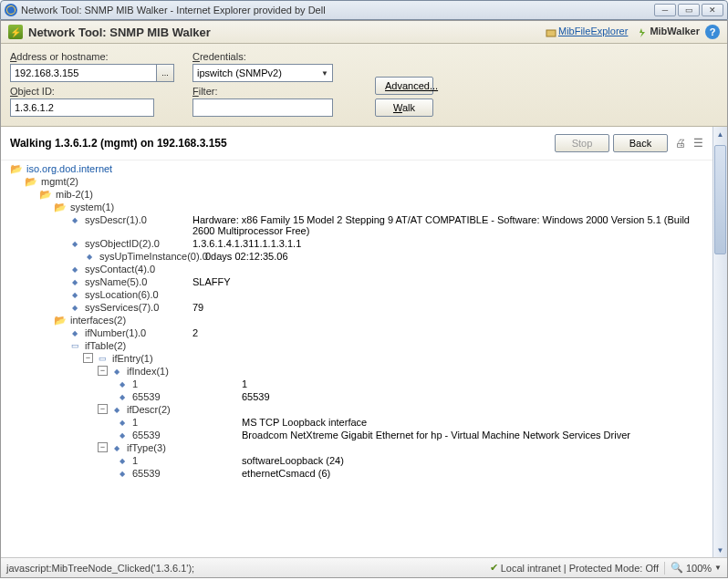  What do you see at coordinates (133, 358) in the screenshot?
I see `tree-node-ifentry: ifEntry(1)` at bounding box center [133, 358].